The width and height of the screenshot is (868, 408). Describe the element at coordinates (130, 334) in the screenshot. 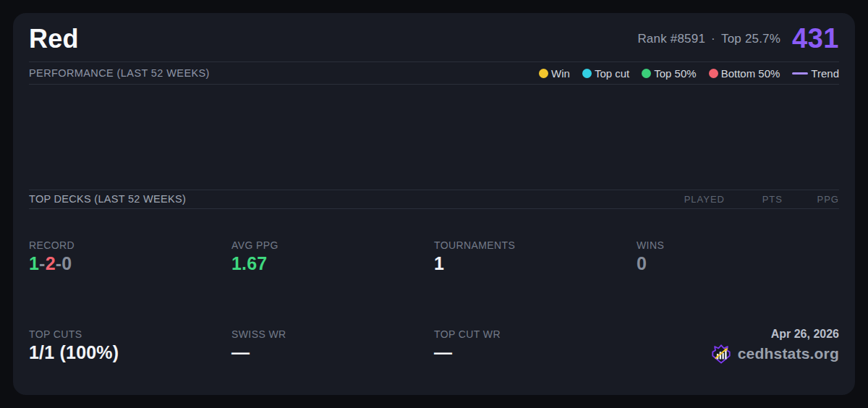

I see `stat-top-cuts-label: TOP CUTS` at that location.